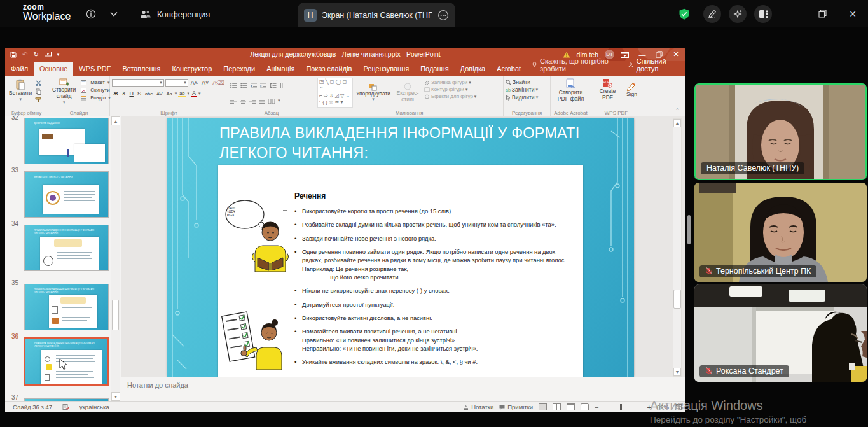 This screenshot has width=868, height=427. What do you see at coordinates (571, 90) in the screenshot?
I see `create-pdf-acrobat-button: Створити PDF-файл` at bounding box center [571, 90].